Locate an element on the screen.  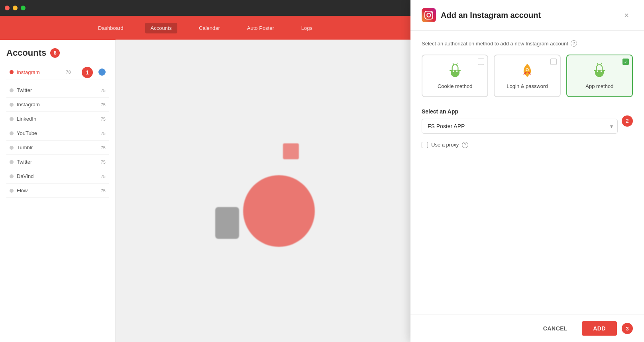
step-badge-1: 1 is located at coordinates (87, 72).